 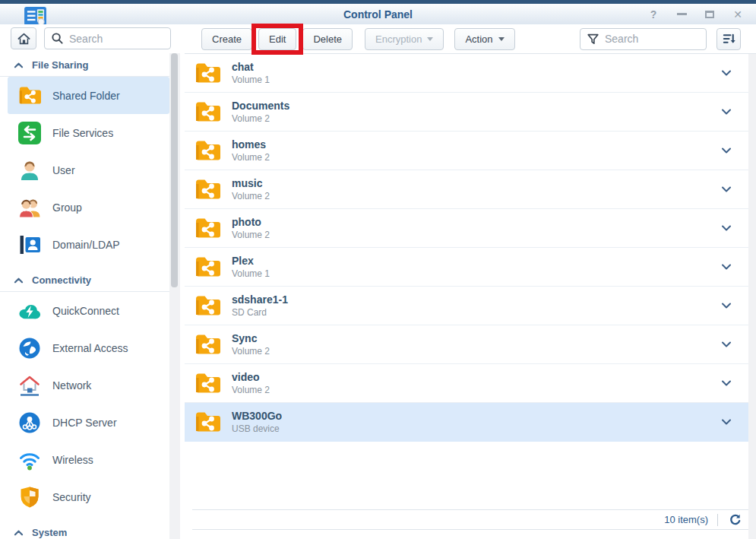 What do you see at coordinates (30, 385) in the screenshot?
I see `network-icon` at bounding box center [30, 385].